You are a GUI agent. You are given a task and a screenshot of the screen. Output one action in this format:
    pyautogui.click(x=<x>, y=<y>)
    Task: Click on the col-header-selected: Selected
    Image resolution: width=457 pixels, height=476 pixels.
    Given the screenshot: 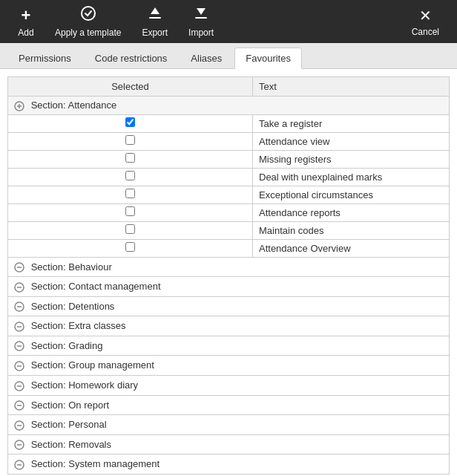 What is the action you would take?
    pyautogui.click(x=131, y=87)
    